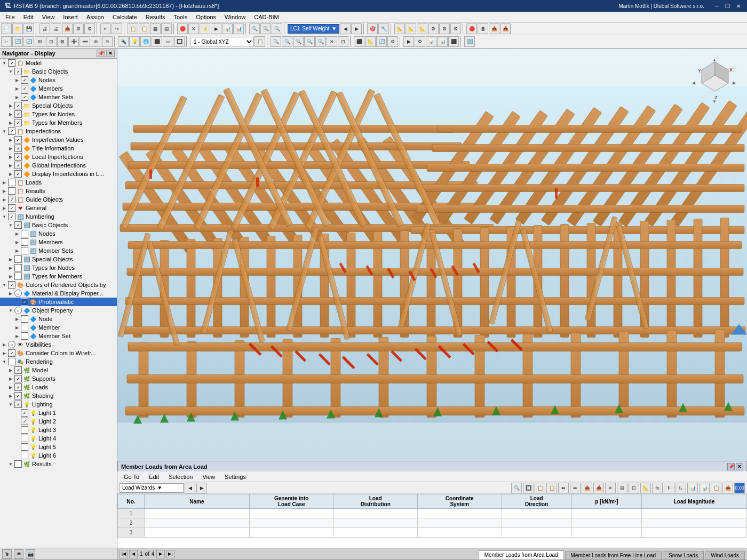  What do you see at coordinates (182, 29) in the screenshot?
I see `tb-t5: 🔴` at bounding box center [182, 29].